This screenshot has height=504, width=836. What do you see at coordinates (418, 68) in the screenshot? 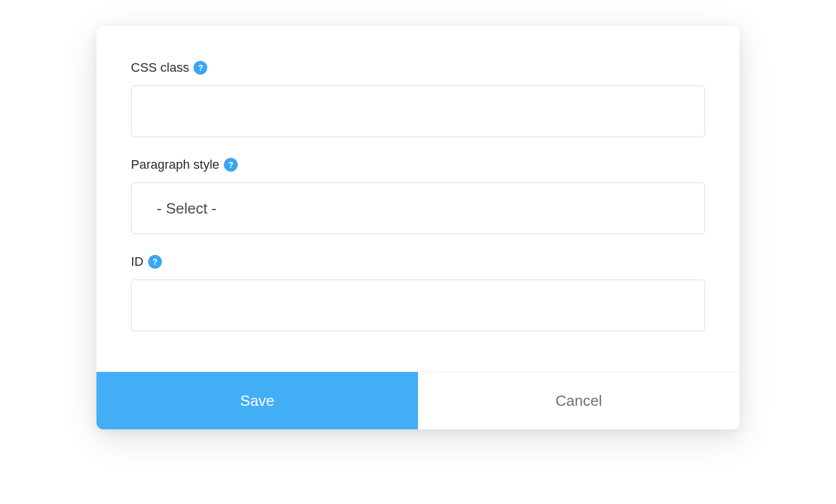
I see `css-class-label-row: CSS class ?` at bounding box center [418, 68].